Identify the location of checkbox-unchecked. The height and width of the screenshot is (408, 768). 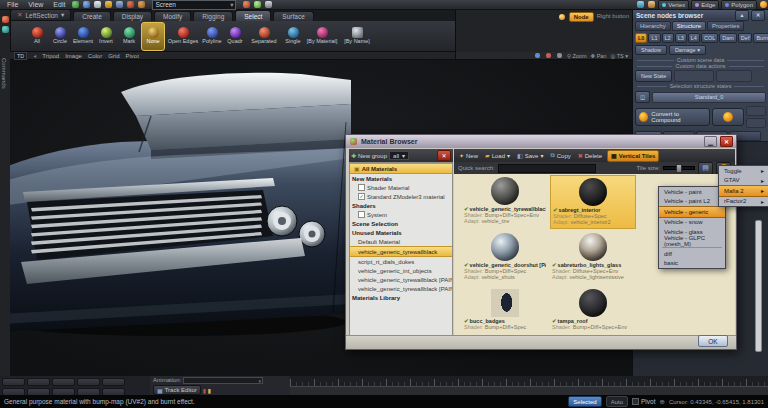
(362, 188).